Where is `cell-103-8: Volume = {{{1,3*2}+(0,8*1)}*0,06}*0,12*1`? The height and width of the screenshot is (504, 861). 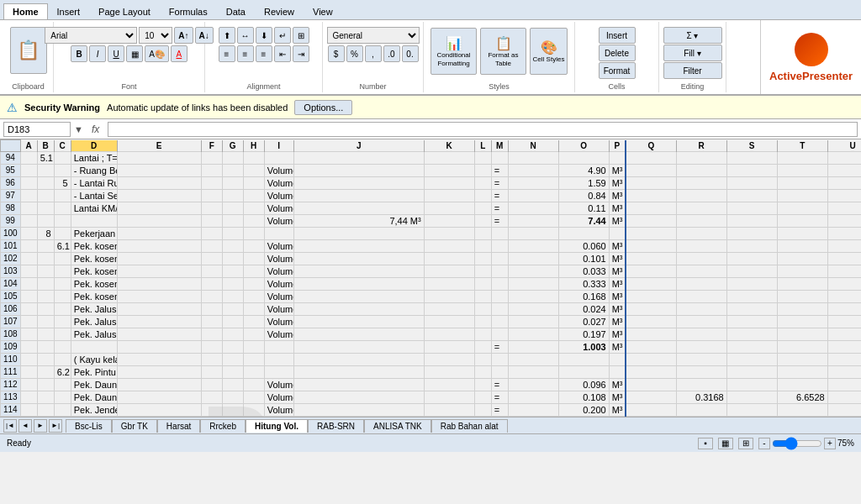 cell-103-8: Volume = {{{1,3*2}+(0,8*1)}*0,06}*0,12*1 is located at coordinates (279, 270).